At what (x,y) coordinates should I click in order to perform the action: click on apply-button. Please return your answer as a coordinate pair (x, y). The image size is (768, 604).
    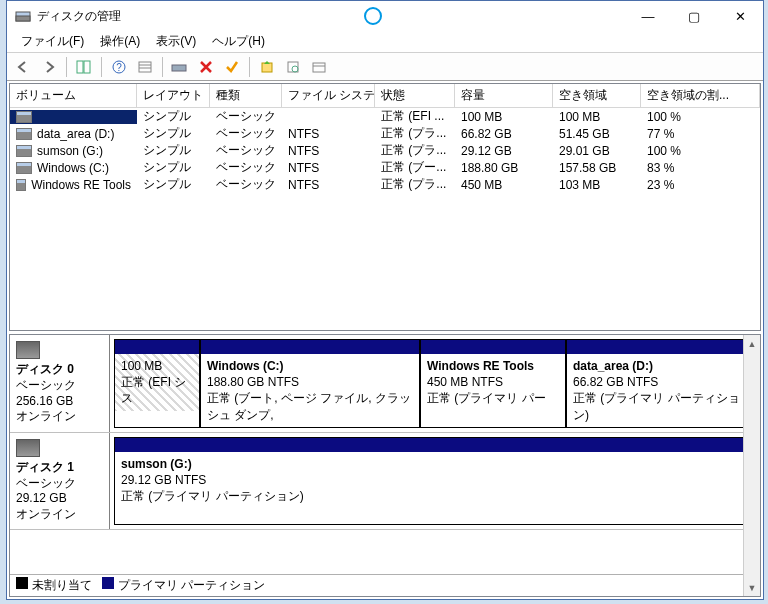
    Looking at the image, I should click on (232, 67).